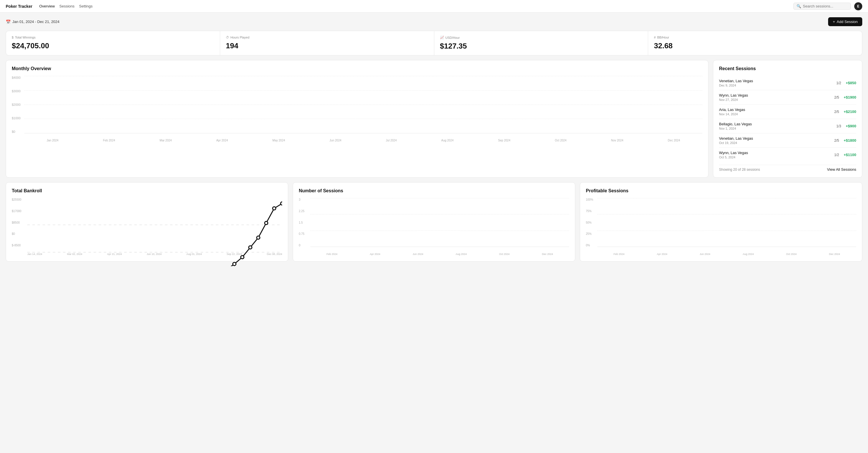  I want to click on nav-sessions: Sessions, so click(67, 6).